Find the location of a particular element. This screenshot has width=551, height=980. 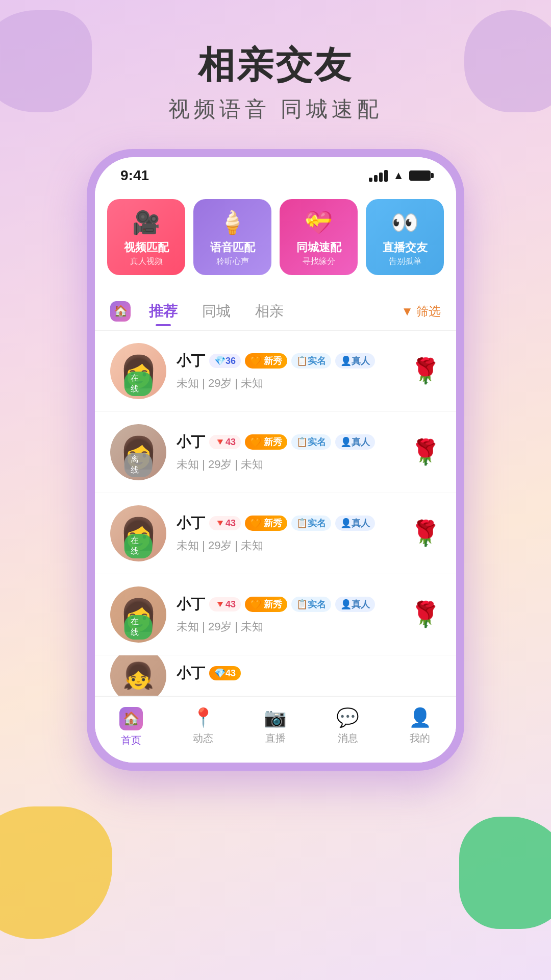

badge-realuser-3: 👤真人 is located at coordinates (355, 604).